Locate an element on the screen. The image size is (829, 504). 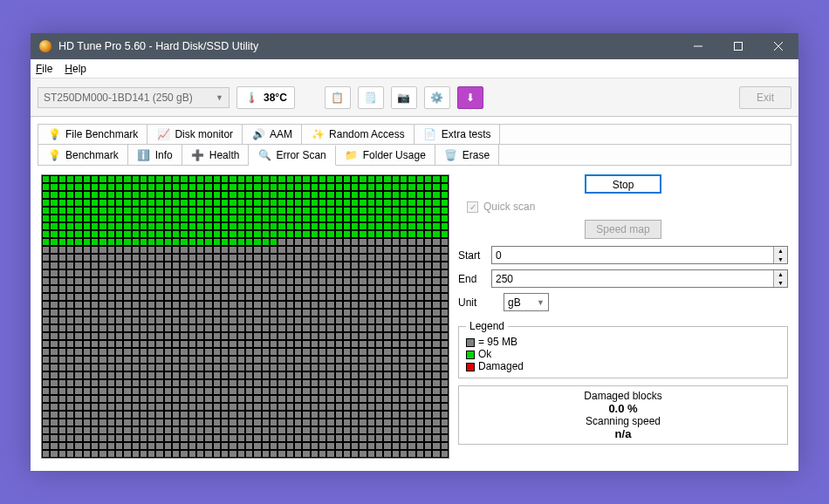
folder-icon: 📁 is located at coordinates (352, 155).